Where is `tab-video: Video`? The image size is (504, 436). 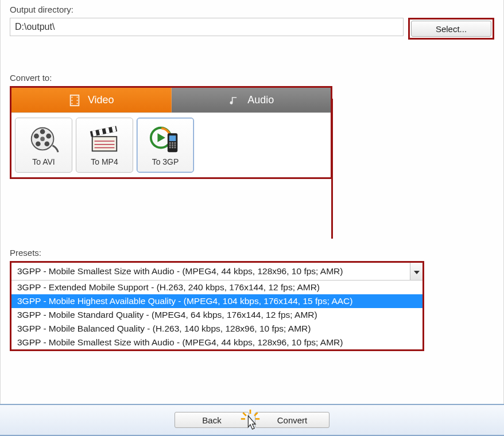
tab-video: Video is located at coordinates (92, 100).